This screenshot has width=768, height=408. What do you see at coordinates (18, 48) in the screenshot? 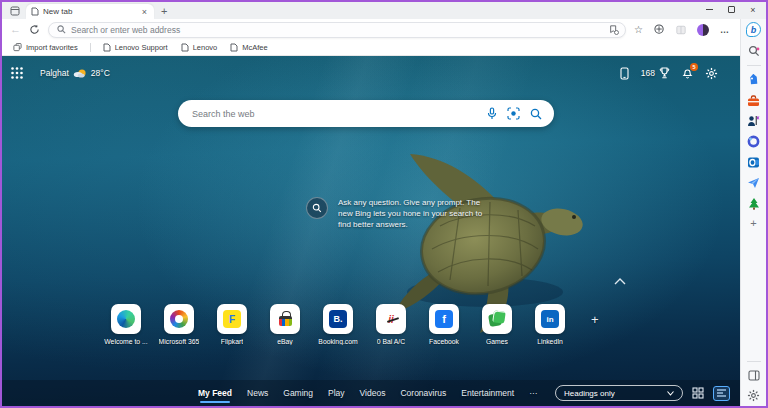
I see `import-favorites-icon` at bounding box center [18, 48].